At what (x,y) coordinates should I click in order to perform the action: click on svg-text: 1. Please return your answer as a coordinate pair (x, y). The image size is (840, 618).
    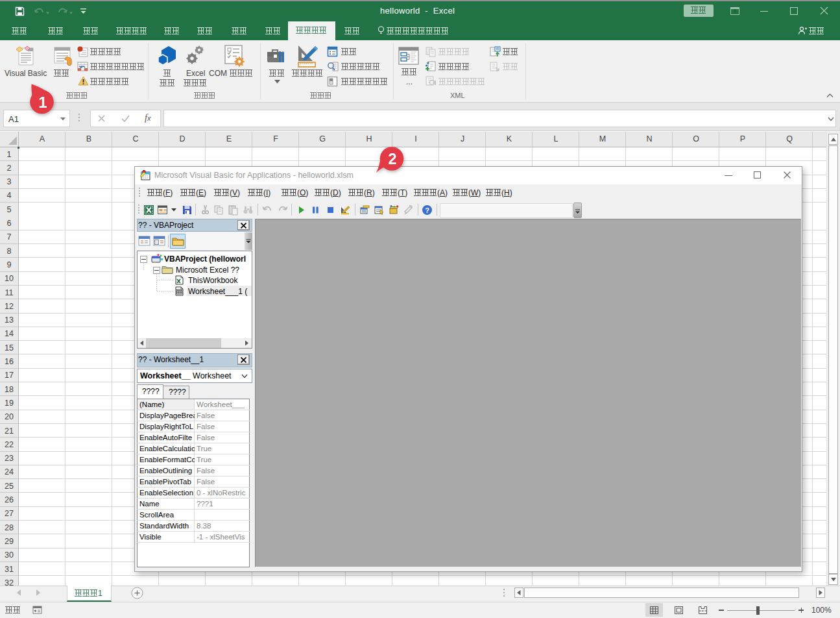
    Looking at the image, I should click on (43, 103).